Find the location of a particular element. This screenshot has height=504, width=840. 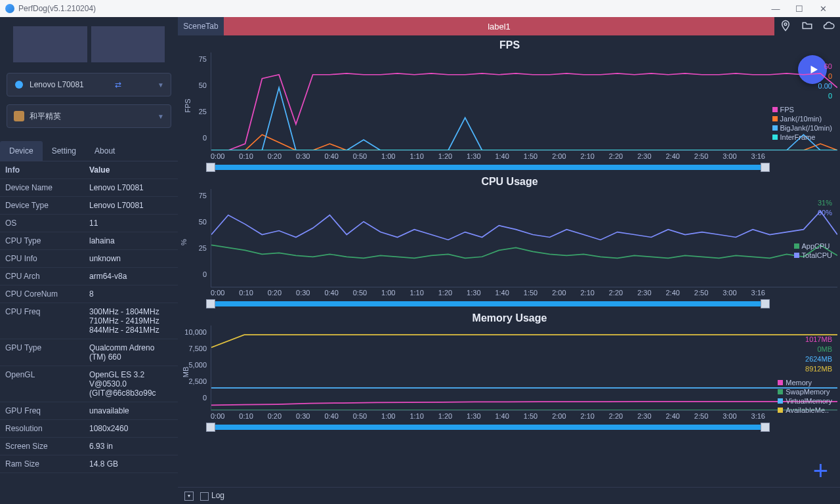

info-key: CPU Freq is located at coordinates (47, 321).